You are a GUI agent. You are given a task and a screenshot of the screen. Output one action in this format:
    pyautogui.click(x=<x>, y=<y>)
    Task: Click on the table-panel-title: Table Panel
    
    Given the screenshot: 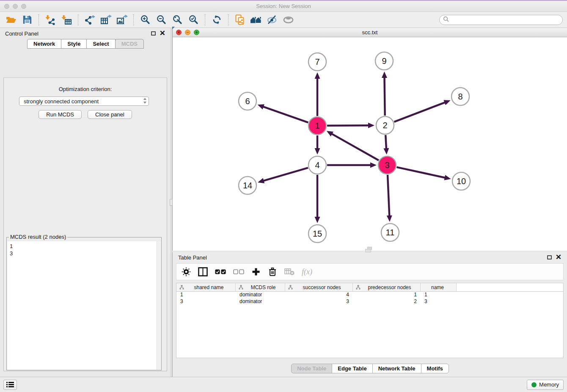 What is the action you would take?
    pyautogui.click(x=193, y=257)
    